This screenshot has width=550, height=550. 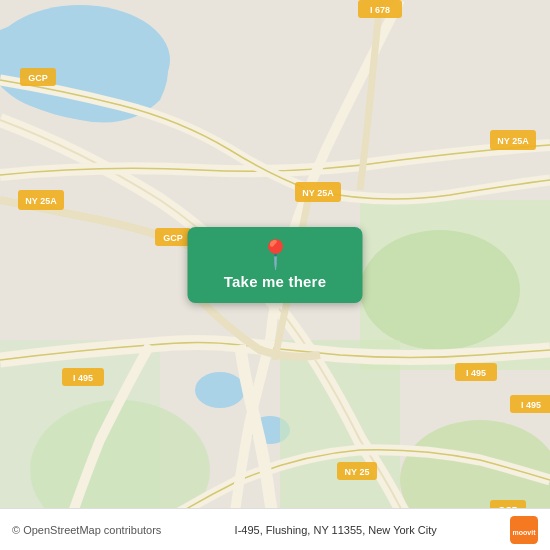 What do you see at coordinates (86, 530) in the screenshot?
I see `osm-attribution: © OpenStreetMap contributors` at bounding box center [86, 530].